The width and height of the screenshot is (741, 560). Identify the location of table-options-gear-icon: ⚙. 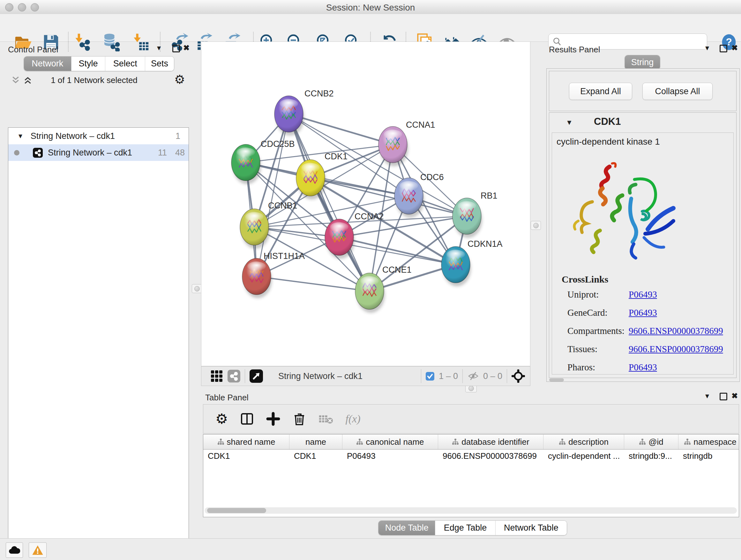
(222, 419).